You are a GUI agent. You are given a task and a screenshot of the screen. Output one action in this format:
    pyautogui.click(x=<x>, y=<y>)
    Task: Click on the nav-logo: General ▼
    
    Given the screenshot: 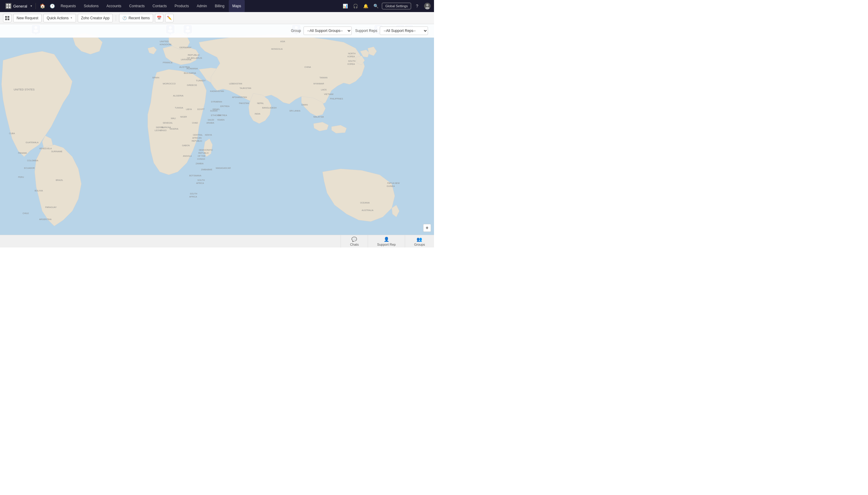 What is the action you would take?
    pyautogui.click(x=19, y=6)
    